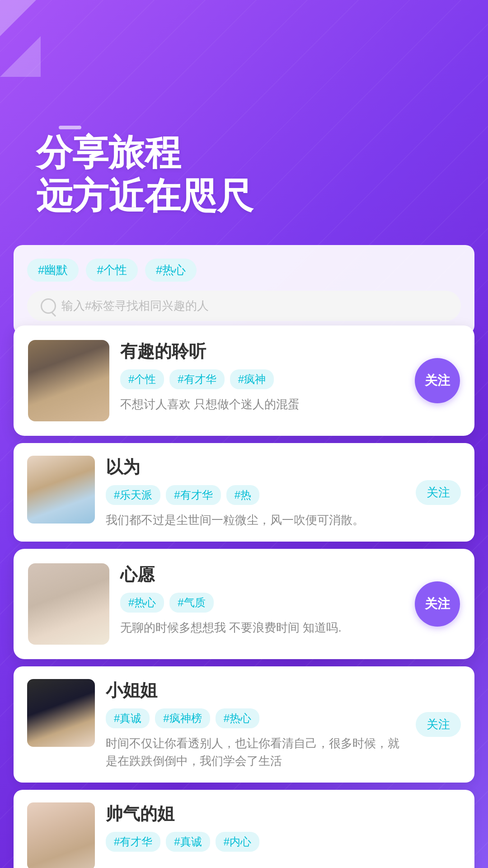  What do you see at coordinates (437, 604) in the screenshot?
I see `follow-btn-3: 关注` at bounding box center [437, 604].